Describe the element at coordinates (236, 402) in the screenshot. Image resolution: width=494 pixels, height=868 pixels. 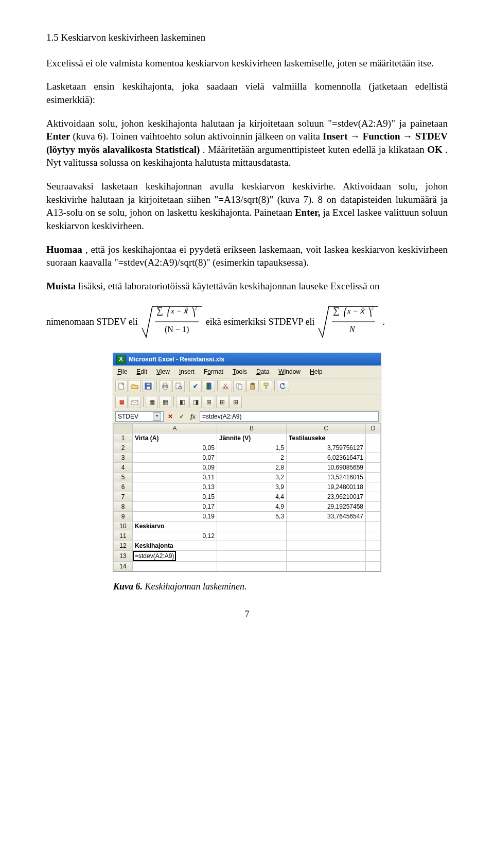
I see `tool-button-7: ⊞` at that location.